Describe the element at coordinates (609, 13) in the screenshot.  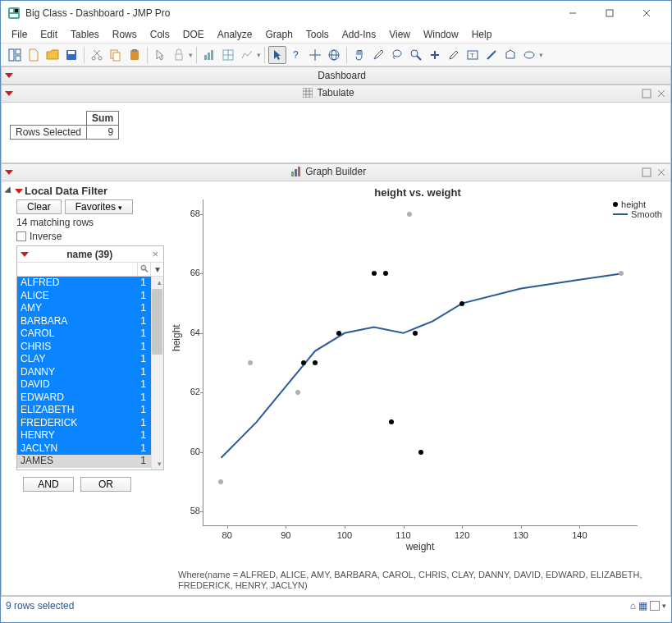
I see `maximize-button` at that location.